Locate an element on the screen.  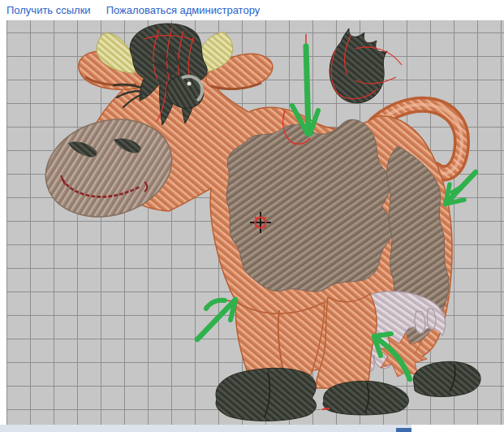
toolbar: Получить ссылки Пожаловаться администрат… is located at coordinates (252, 10).